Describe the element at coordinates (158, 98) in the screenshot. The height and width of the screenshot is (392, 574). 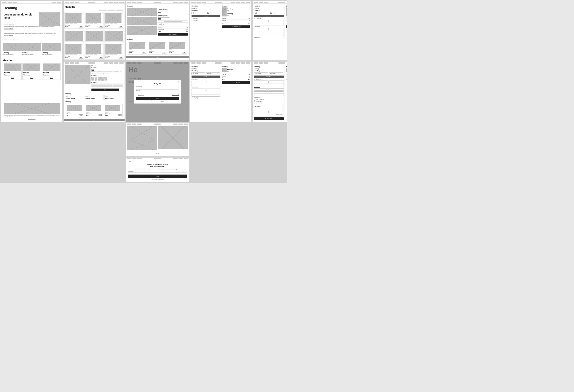
I see `login-btn: LOGIN` at that location.